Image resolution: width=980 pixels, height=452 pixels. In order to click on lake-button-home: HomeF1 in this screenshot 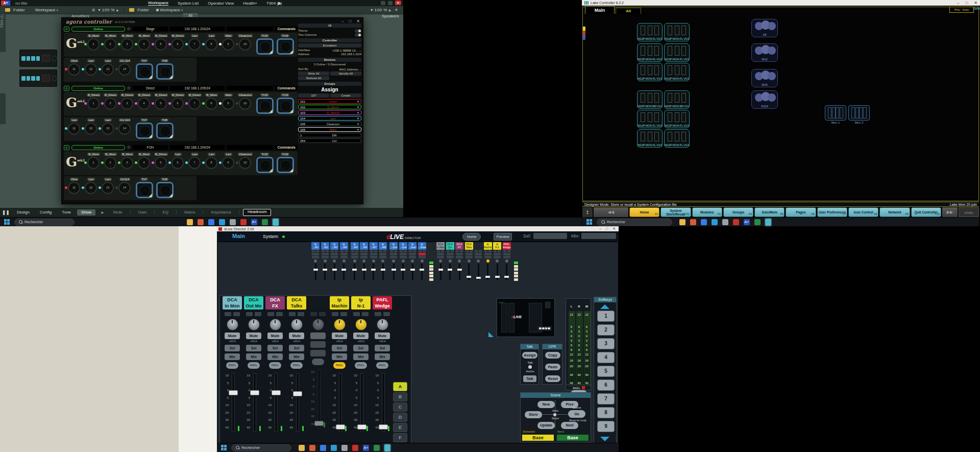, I will do `click(644, 212)`.